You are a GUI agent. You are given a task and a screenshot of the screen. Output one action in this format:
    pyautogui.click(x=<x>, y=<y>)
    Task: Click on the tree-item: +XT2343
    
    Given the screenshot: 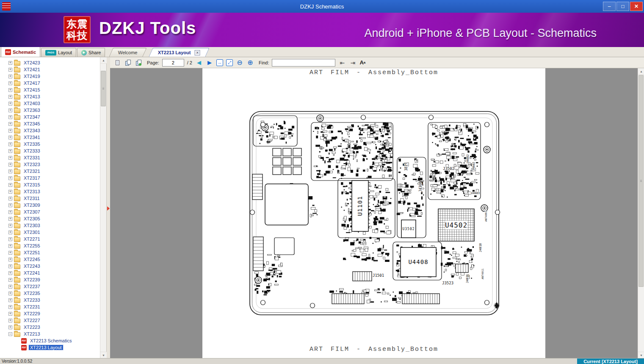 What is the action you would take?
    pyautogui.click(x=50, y=131)
    